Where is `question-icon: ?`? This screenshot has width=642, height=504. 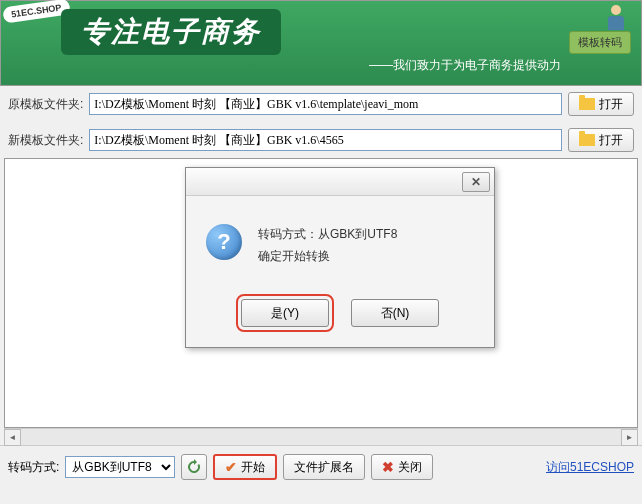
question-icon: ? is located at coordinates (224, 242).